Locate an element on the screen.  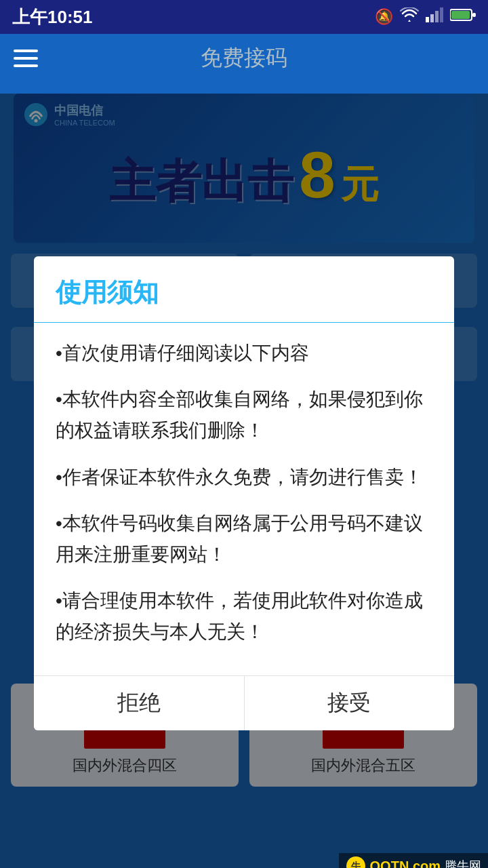
bell-icon: 🔕 is located at coordinates (384, 17).